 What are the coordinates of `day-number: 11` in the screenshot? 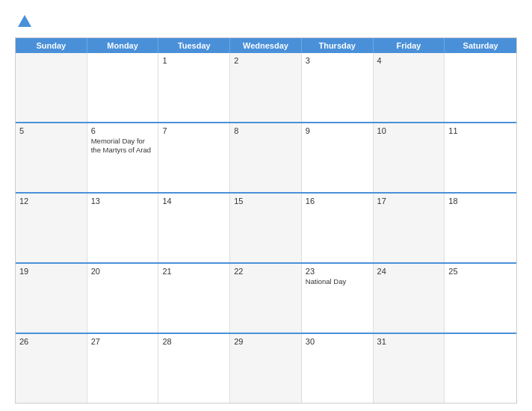 It's located at (480, 131).